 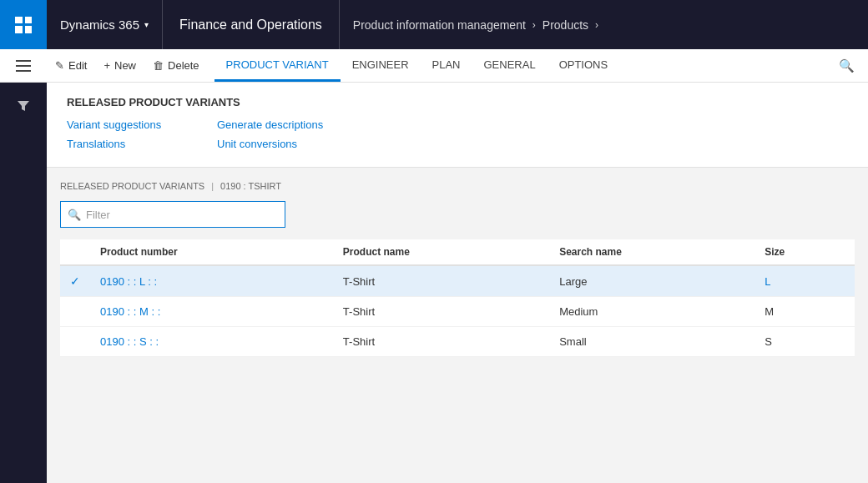 I want to click on col-product-number: Product number, so click(x=212, y=252).